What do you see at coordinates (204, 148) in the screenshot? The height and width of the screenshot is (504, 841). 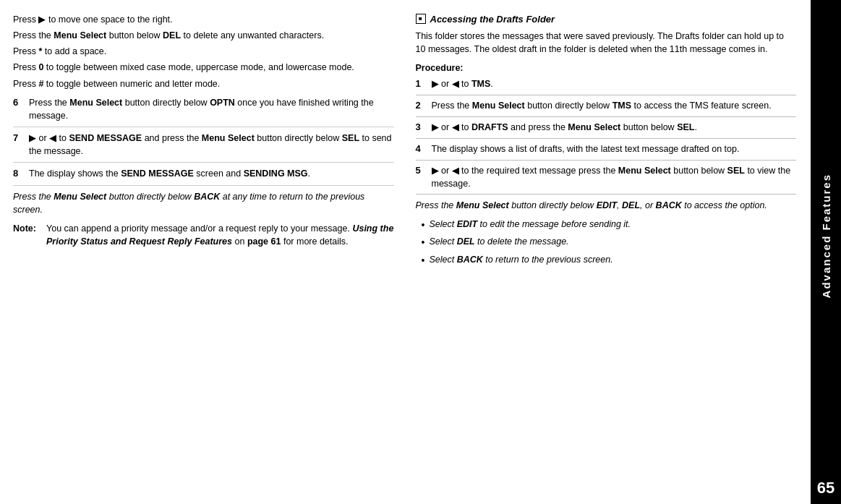 I see `step-7: 7 ▶ or ◀ to SEND MESSAGE and press the M…` at bounding box center [204, 148].